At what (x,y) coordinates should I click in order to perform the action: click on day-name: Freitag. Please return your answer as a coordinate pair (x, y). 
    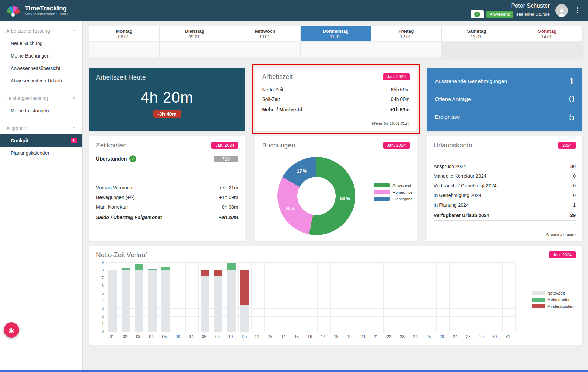
    Looking at the image, I should click on (406, 31).